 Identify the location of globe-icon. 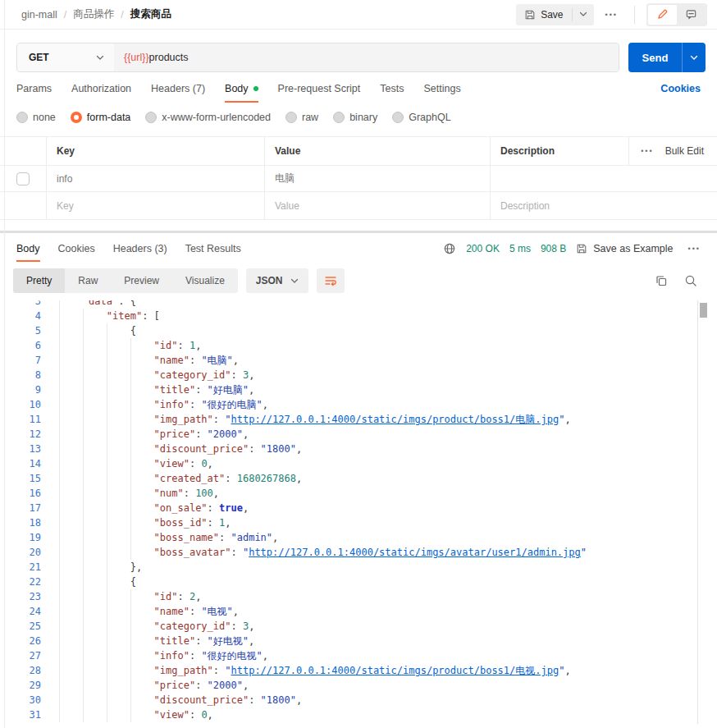
(450, 249).